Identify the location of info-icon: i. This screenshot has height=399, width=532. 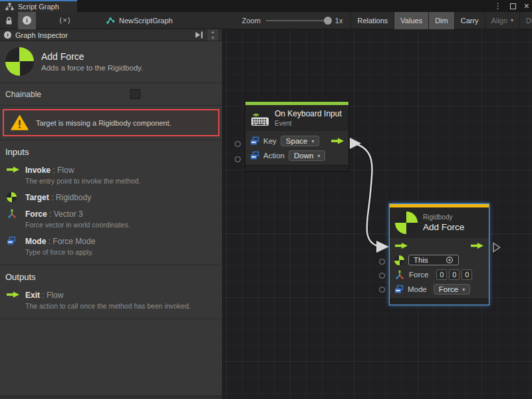
(8, 35).